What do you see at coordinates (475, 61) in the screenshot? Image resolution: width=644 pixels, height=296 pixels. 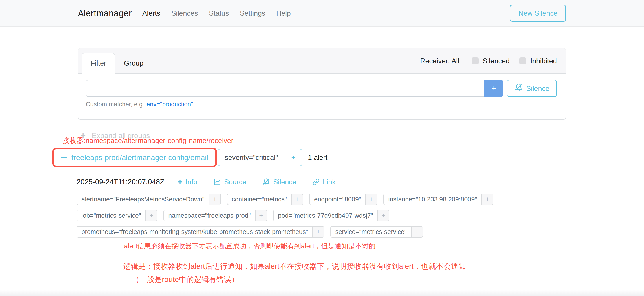 I see `silenced-checkbox` at bounding box center [475, 61].